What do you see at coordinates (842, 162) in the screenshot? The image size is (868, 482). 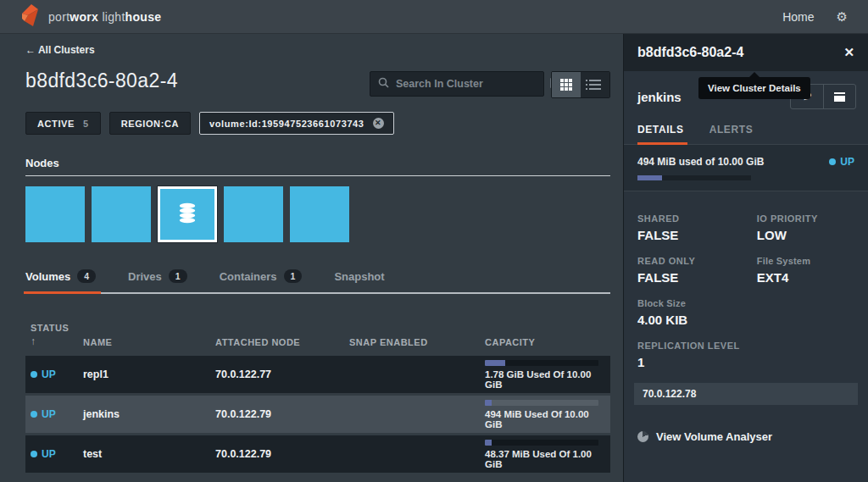 I see `panel-status-badge: UP` at bounding box center [842, 162].